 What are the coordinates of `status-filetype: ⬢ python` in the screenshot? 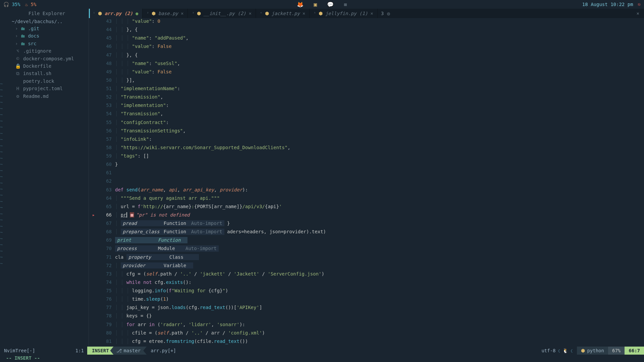 It's located at (592, 351).